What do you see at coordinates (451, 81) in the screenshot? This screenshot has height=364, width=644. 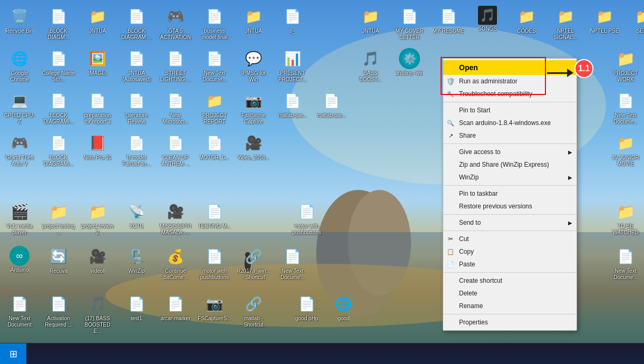 I see `shield-icon: 🛡️` at bounding box center [451, 81].